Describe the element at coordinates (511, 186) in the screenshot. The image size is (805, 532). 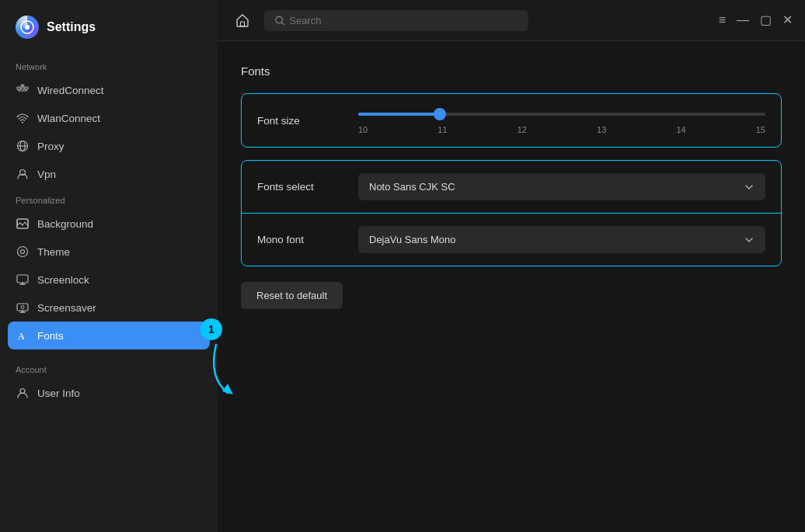
I see `fonts-select-row: Fonts select Noto Sans CJK SC` at that location.